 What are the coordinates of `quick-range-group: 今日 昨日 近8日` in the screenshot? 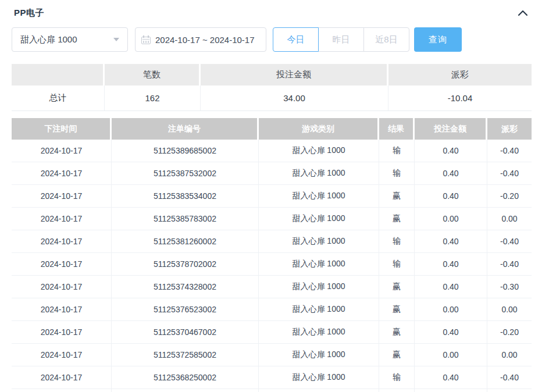 It's located at (341, 40).